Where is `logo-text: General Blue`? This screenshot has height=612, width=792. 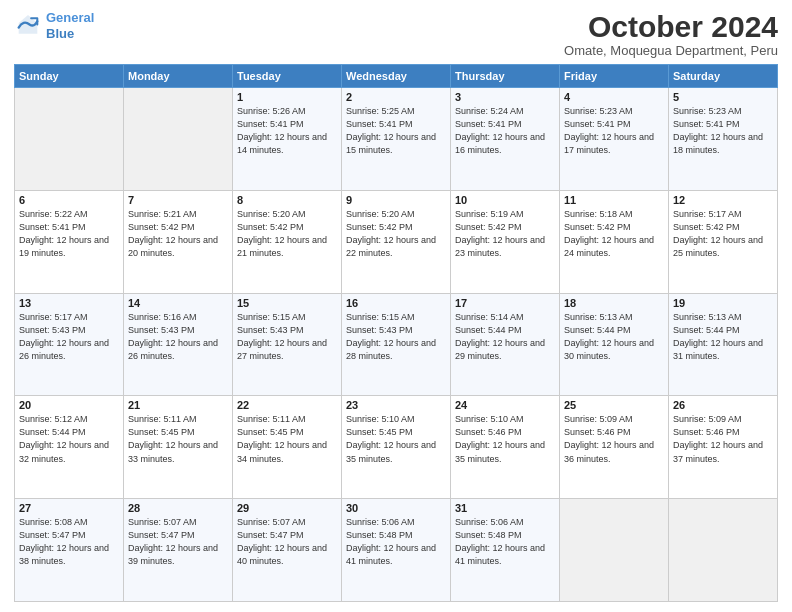
logo-text: General Blue is located at coordinates (70, 26).